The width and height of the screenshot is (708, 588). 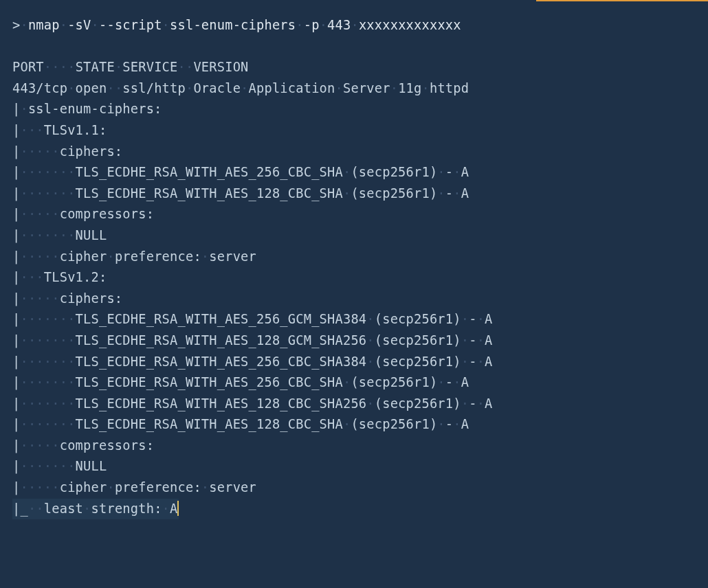 What do you see at coordinates (285, 361) in the screenshot?
I see `cipher-row: TLS_ECDHE_RSA_WITH_AES_256_CBC_SHA384·(s…` at bounding box center [285, 361].